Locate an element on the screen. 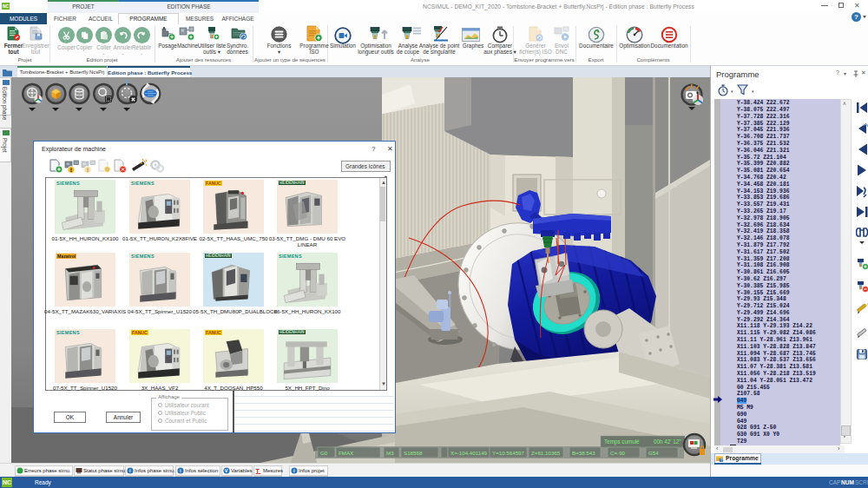  svg-text: Temps cumulé is located at coordinates (621, 442).